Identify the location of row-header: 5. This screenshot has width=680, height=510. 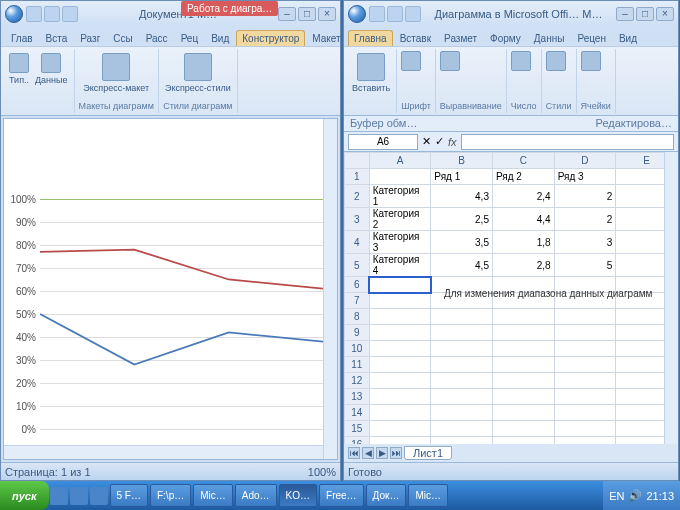
(358, 266).